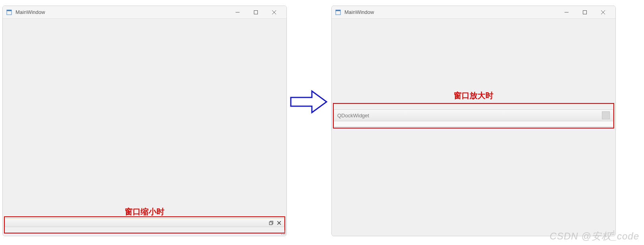 The image size is (644, 245). What do you see at coordinates (606, 115) in the screenshot?
I see `dock-control-button` at bounding box center [606, 115].